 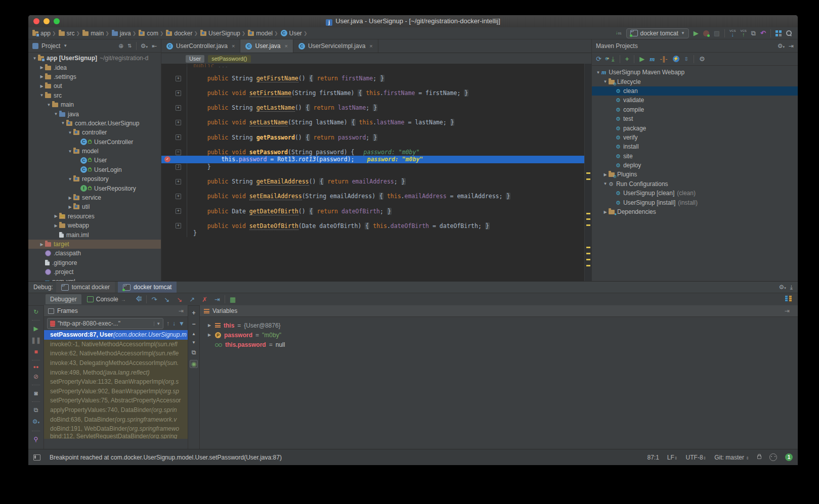 What do you see at coordinates (116, 335) in the screenshot?
I see `stack-frame-row: setPassword:87, User (com.docker.UserSig…` at bounding box center [116, 335].